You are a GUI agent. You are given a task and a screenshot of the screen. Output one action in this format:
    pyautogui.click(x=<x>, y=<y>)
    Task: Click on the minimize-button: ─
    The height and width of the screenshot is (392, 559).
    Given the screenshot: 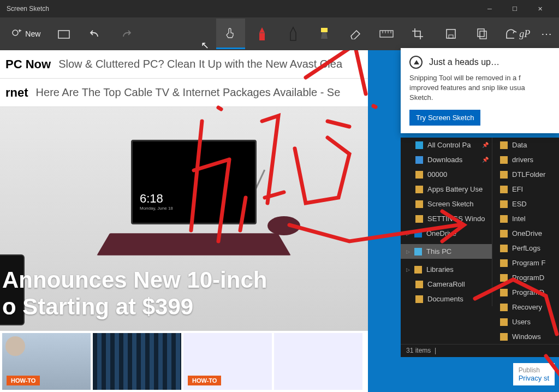 What is the action you would take?
    pyautogui.click(x=490, y=9)
    